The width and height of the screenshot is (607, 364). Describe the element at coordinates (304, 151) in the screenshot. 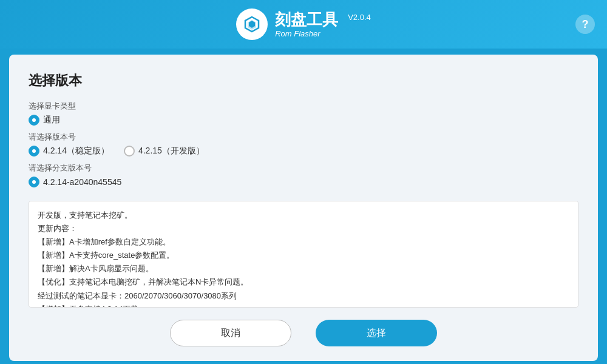

I see `version-radio-group: 4.2.14（稳定版） 4.2.15（开发版）` at that location.